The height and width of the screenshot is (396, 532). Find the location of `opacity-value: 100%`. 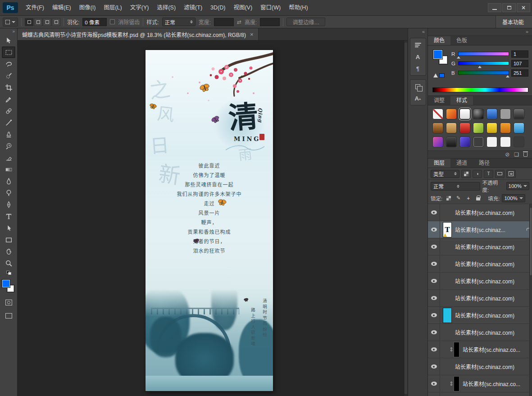

opacity-value: 100% is located at coordinates (518, 186).